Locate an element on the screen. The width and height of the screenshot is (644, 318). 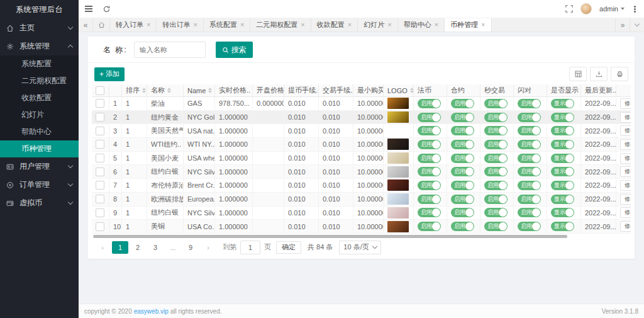
sidebar-item-orders: 订单管理 is located at coordinates (39, 185).